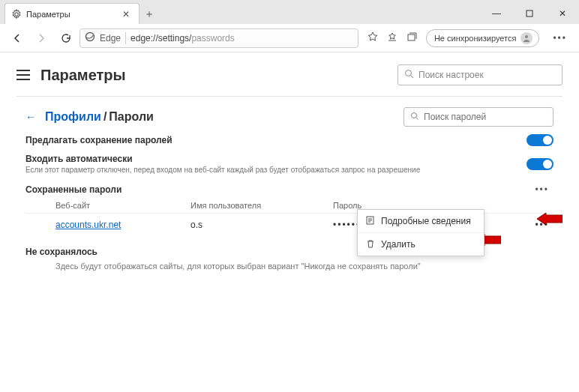 The width and height of the screenshot is (579, 392). I want to click on favorite-star-icon, so click(373, 37).